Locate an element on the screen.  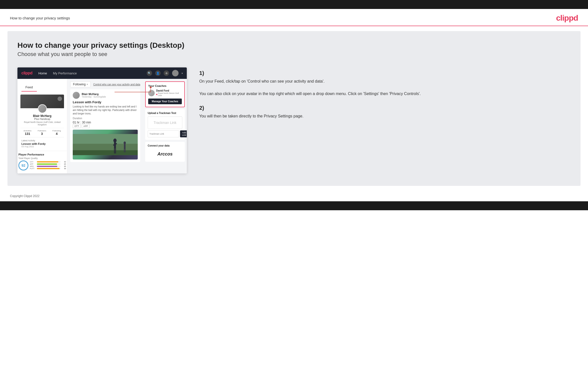
main-title: How to change your privacy settings (Des… is located at coordinates (294, 45).